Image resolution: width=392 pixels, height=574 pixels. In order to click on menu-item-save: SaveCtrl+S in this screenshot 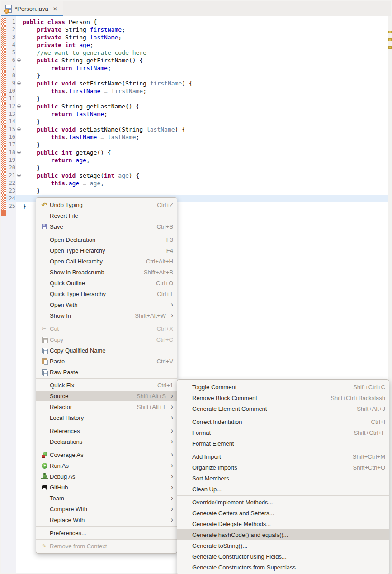, I will do `click(107, 226)`.